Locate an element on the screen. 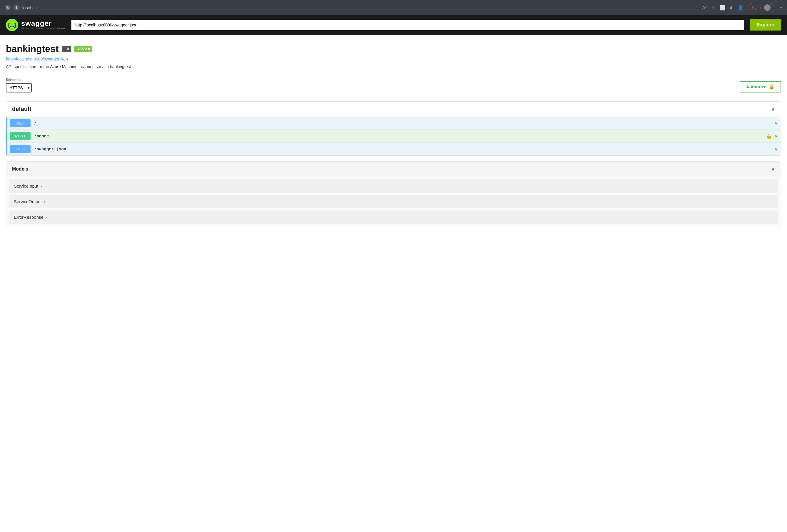  browser-controls: ↻ ℹ localhost is located at coordinates (21, 7).